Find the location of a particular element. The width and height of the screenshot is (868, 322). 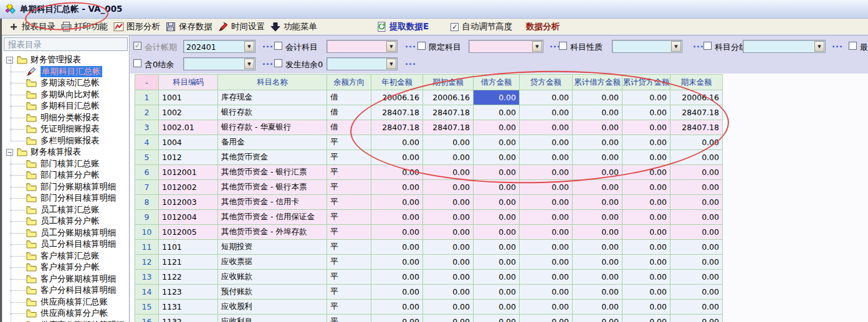

table-row-number: 1 is located at coordinates (147, 98).